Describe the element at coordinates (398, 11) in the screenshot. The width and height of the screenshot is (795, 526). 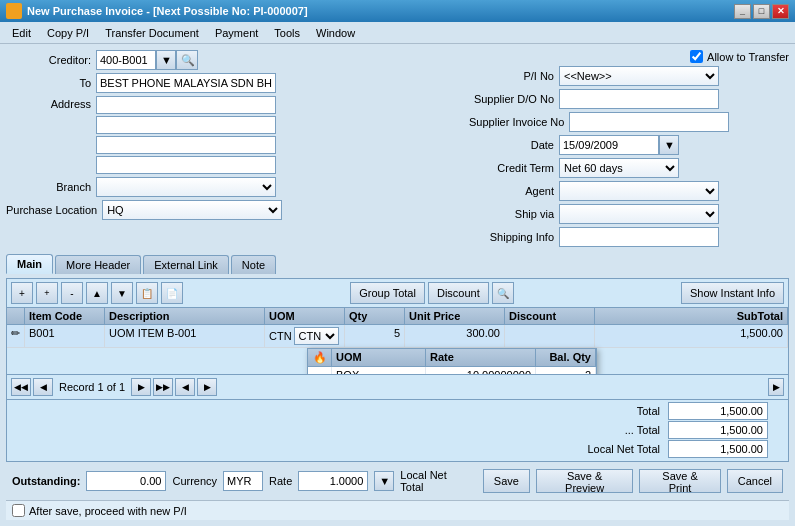
I see `title-bar: New Purchase Invoice - [Next Possible No…` at that location.